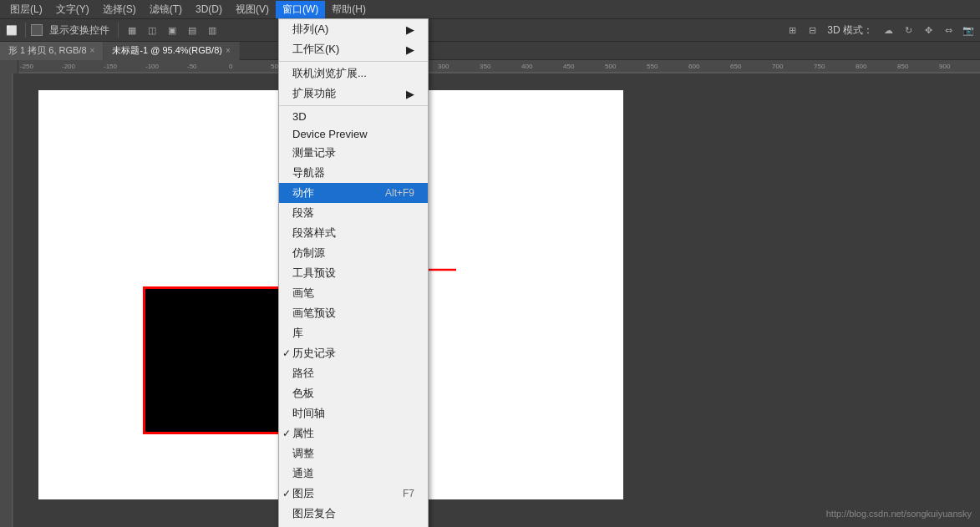  What do you see at coordinates (490, 51) in the screenshot?
I see `tab-bar: 形 1 拷贝 6, RGB/8 × 未标题-1 @ 95.4%(RGB/8) ×` at bounding box center [490, 51].